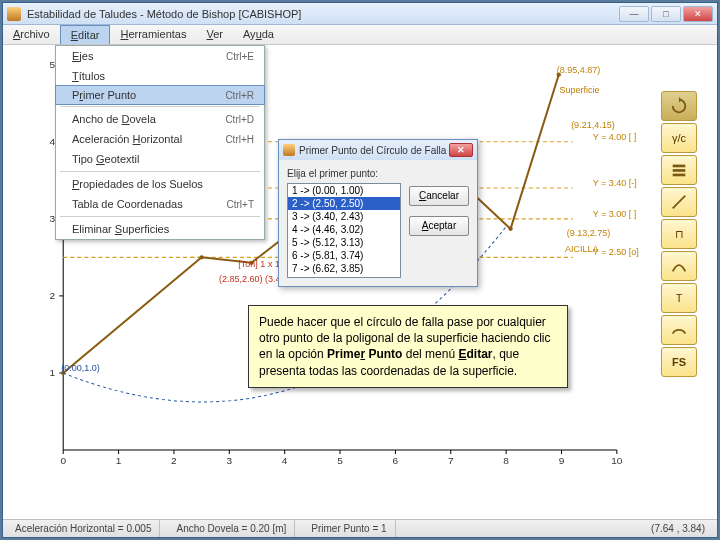 This screenshot has width=720, height=540. Describe the element at coordinates (378, 223) in the screenshot. I see `dialog-body: Elija el primer punto: 1 -> (0.00, 1.00)…` at that location.